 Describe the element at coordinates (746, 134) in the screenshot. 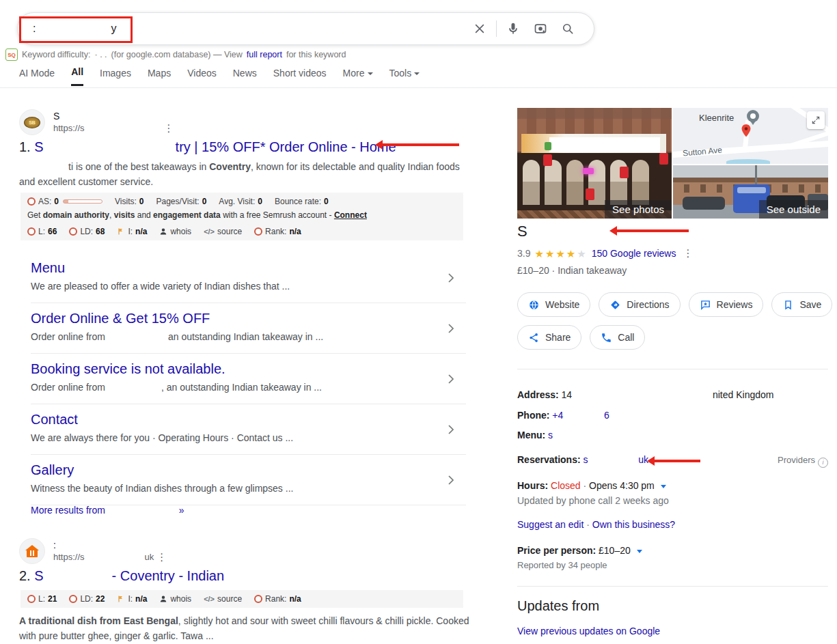

I see `map-pin-icon` at that location.